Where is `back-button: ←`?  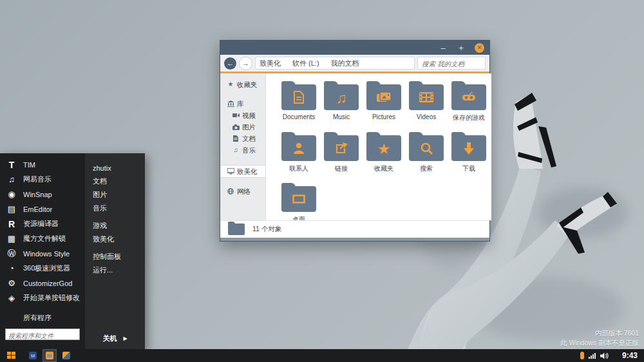
back-button: ← is located at coordinates (231, 63).